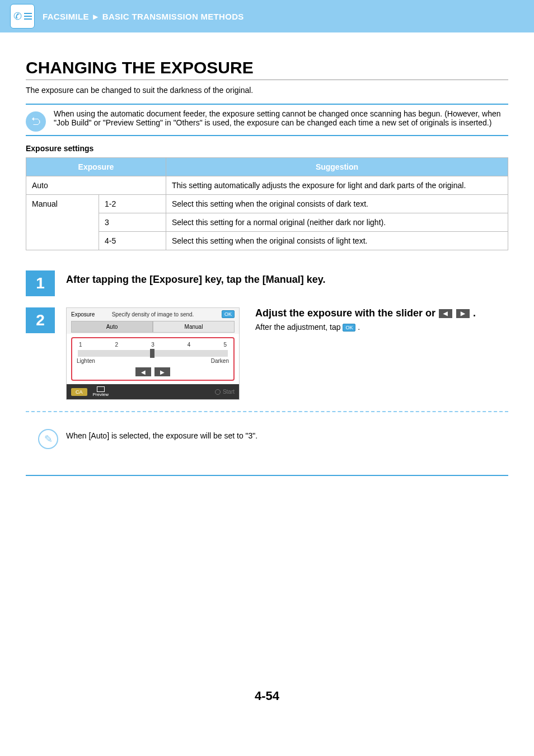  What do you see at coordinates (174, 17) in the screenshot?
I see `breadcrumb-part-2: BASIC TRANSMISSION METHODS` at bounding box center [174, 17].